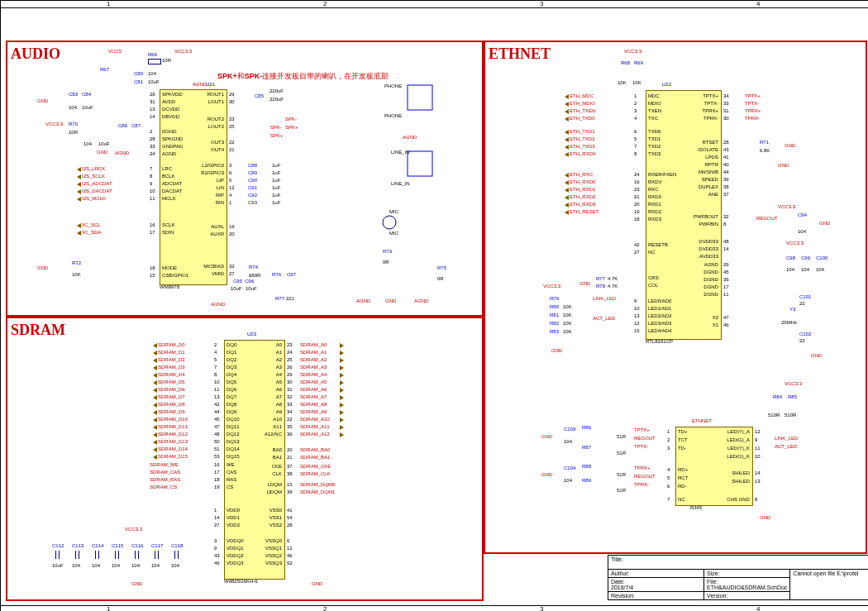 The width and height of the screenshot is (868, 611). What do you see at coordinates (289, 412) in the screenshot?
I see `pin-number: 34` at bounding box center [289, 412].